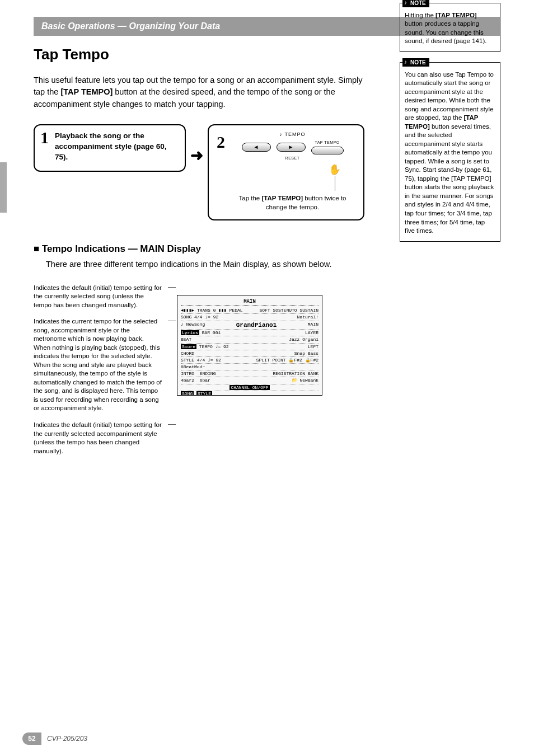  Describe the element at coordinates (286, 172) in the screenshot. I see `step-2-panel: 2 ♪ TEMPO ◄ ►` at that location.